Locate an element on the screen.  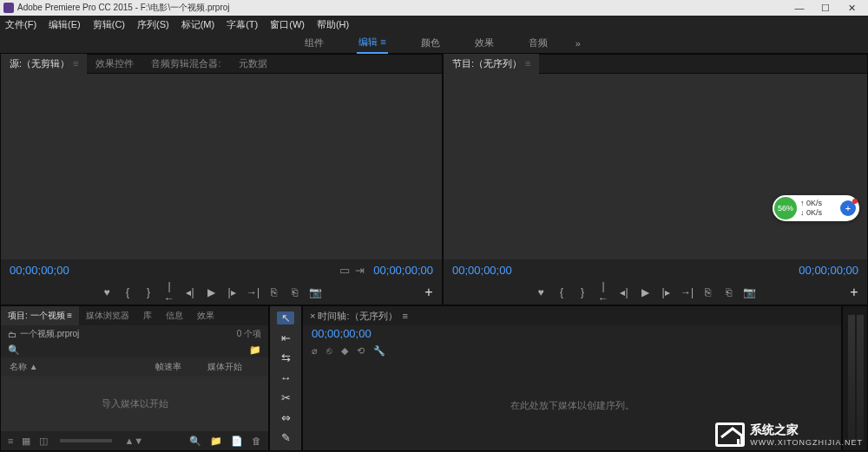
workspace-audio: 音频 is located at coordinates (538, 43).